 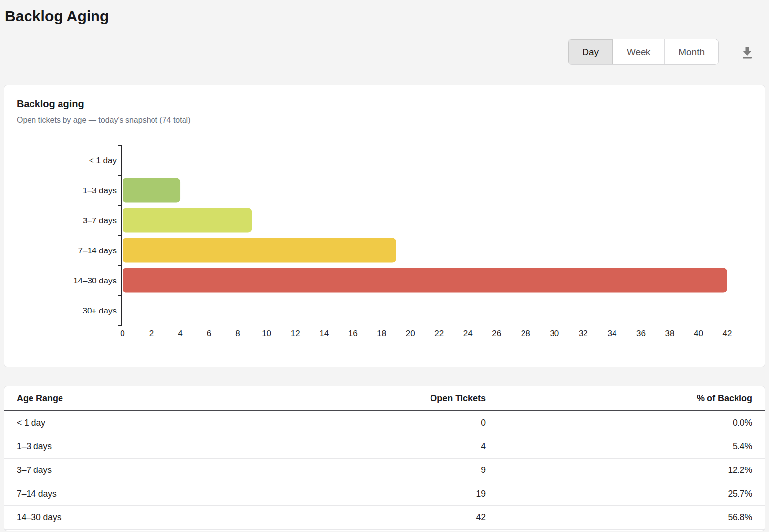 What do you see at coordinates (439, 334) in the screenshot?
I see `x-tick-label: 22` at bounding box center [439, 334].